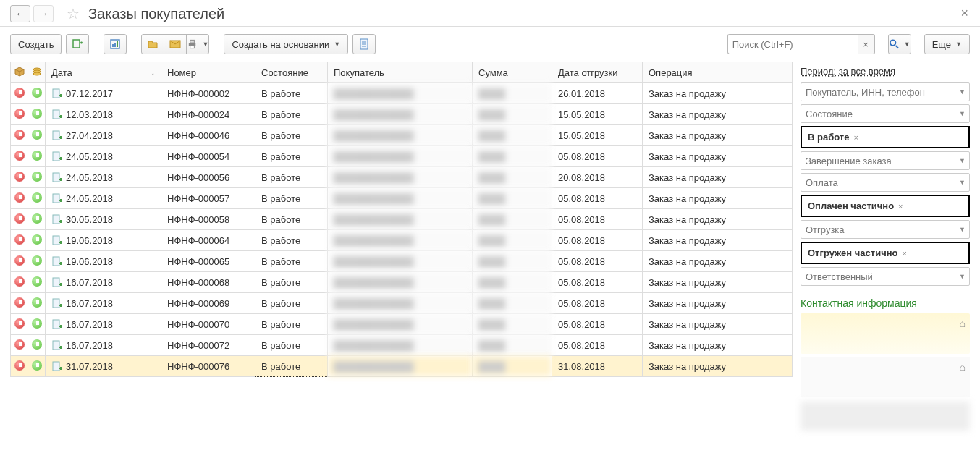 The width and height of the screenshot is (980, 453). Describe the element at coordinates (364, 44) in the screenshot. I see `document-preview-button` at that location.